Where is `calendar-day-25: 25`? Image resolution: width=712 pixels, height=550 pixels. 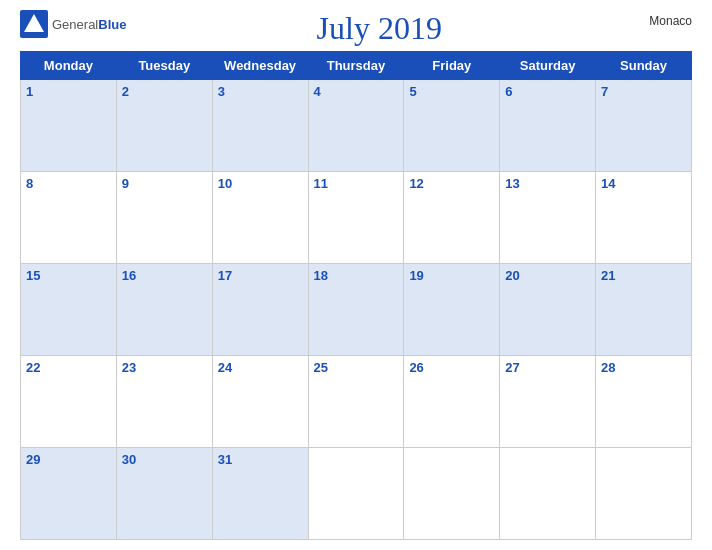 calendar-day-25: 25 is located at coordinates (356, 402).